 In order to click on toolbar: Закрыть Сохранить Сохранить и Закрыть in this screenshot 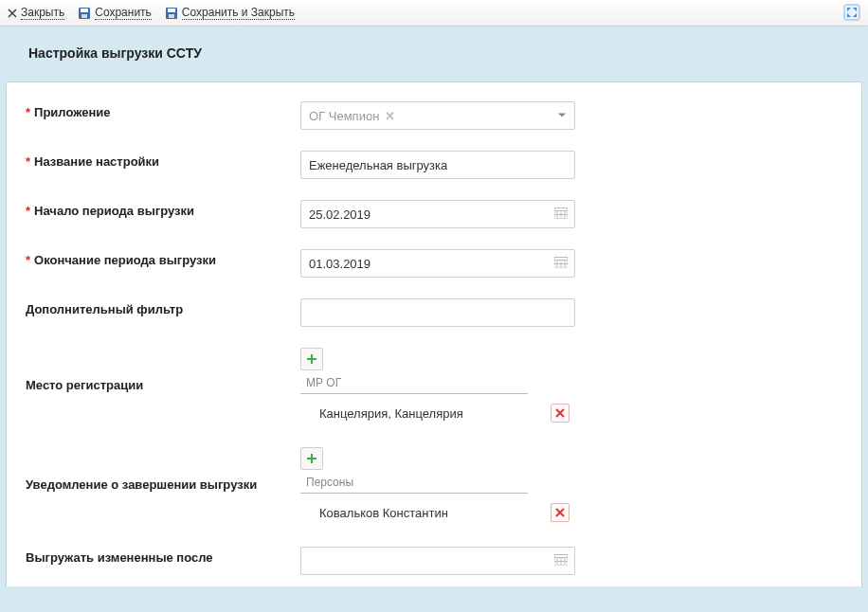, I will do `click(434, 13)`.